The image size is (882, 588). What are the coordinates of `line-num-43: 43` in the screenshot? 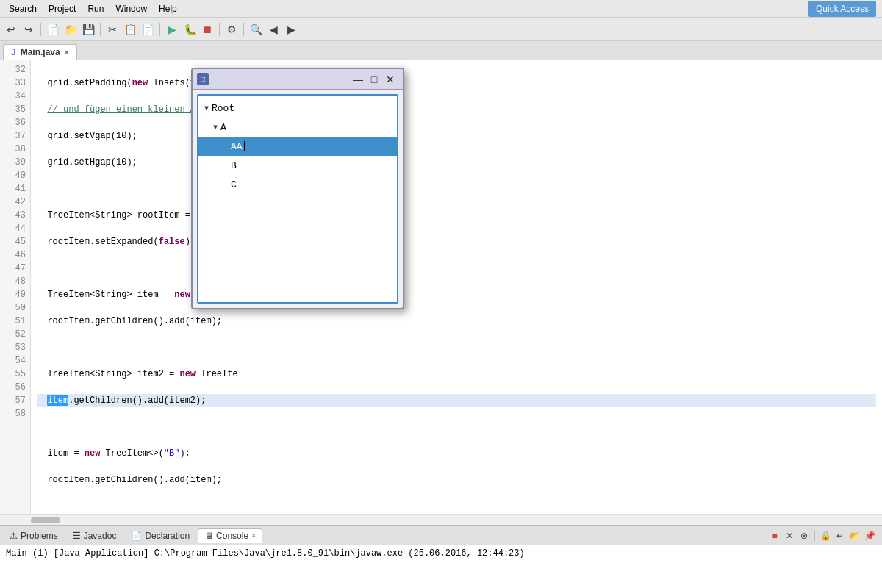 It's located at (15, 215).